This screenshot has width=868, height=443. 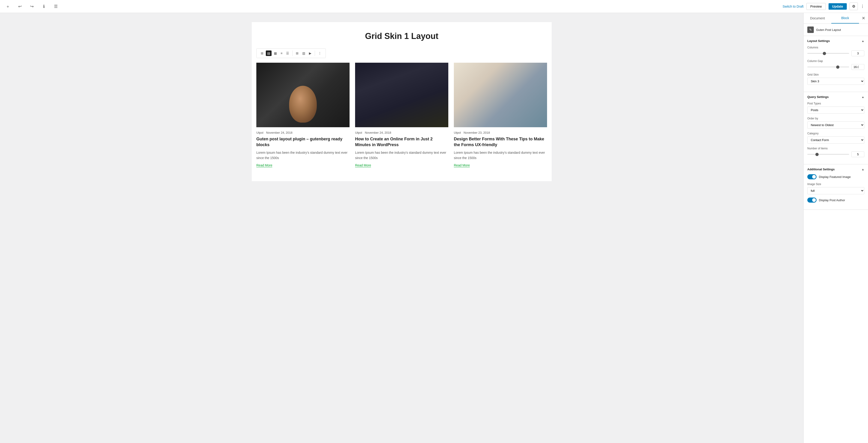 What do you see at coordinates (836, 148) in the screenshot?
I see `num-items-label: Number of items` at bounding box center [836, 148].